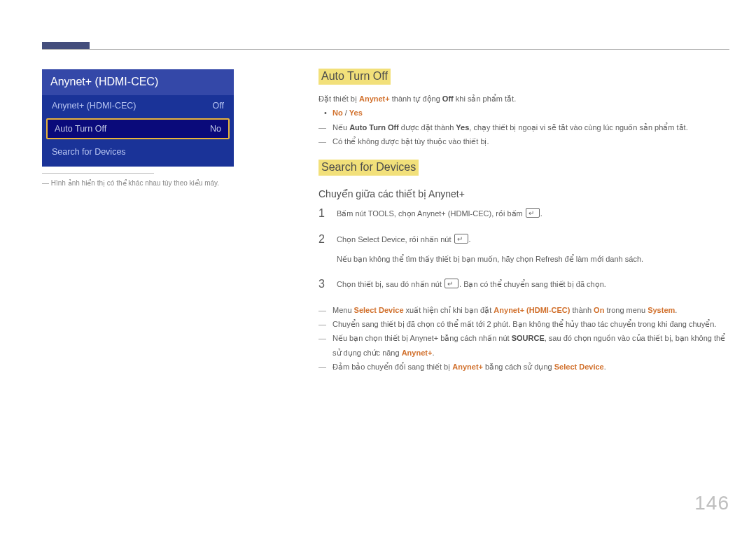 The height and width of the screenshot is (534, 756). Describe the element at coordinates (354, 77) in the screenshot. I see `heading-auto-turn-off: Auto Turn Off` at that location.